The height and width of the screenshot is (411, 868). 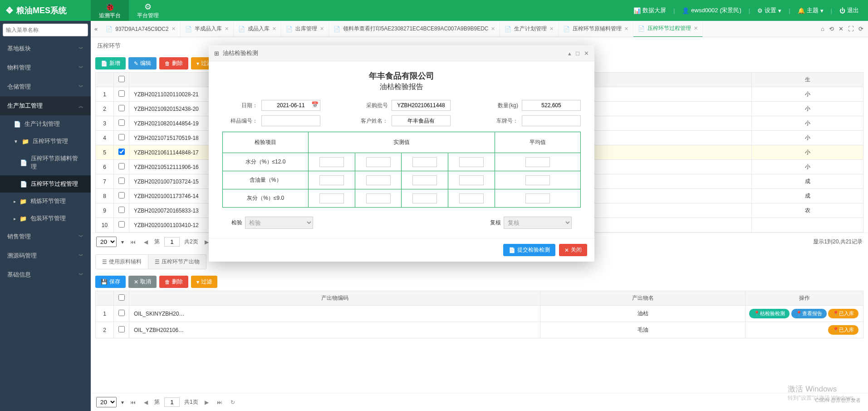 I want to click on sub-tab-materials: ☰ 使用原料辅料, so click(x=122, y=262).